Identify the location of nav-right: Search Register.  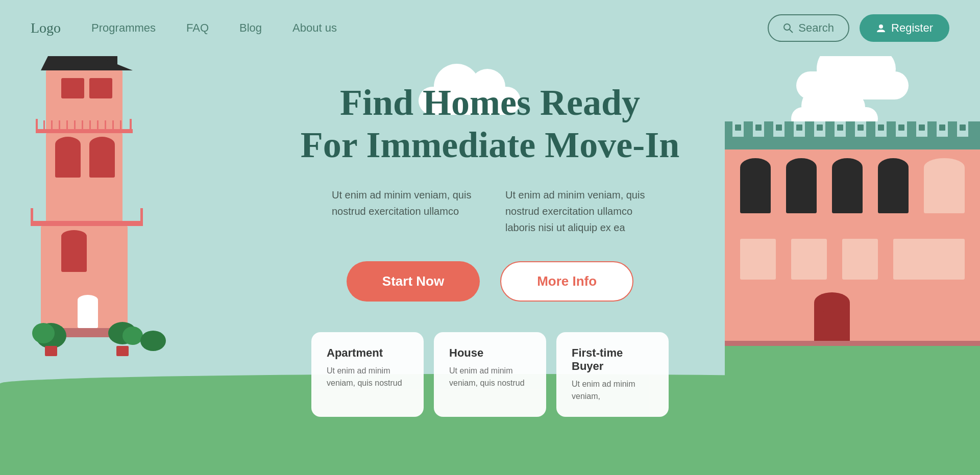
(859, 28).